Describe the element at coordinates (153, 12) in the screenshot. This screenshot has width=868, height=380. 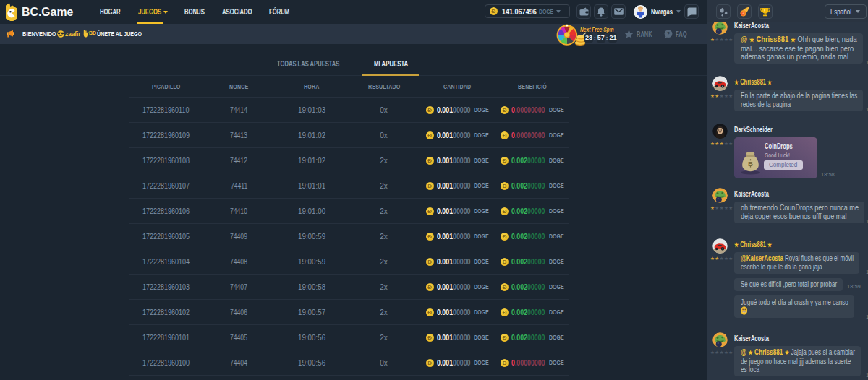
I see `nav-item-juegos: JUEGOS` at that location.